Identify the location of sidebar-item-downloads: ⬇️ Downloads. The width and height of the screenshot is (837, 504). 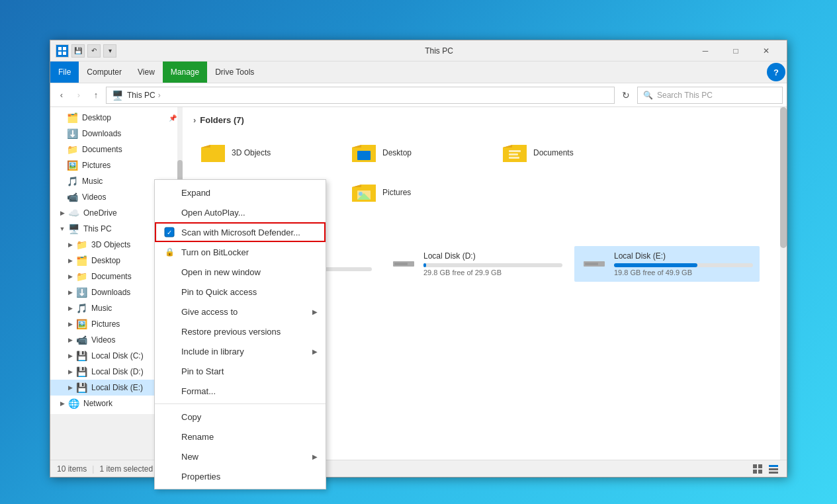
(116, 134).